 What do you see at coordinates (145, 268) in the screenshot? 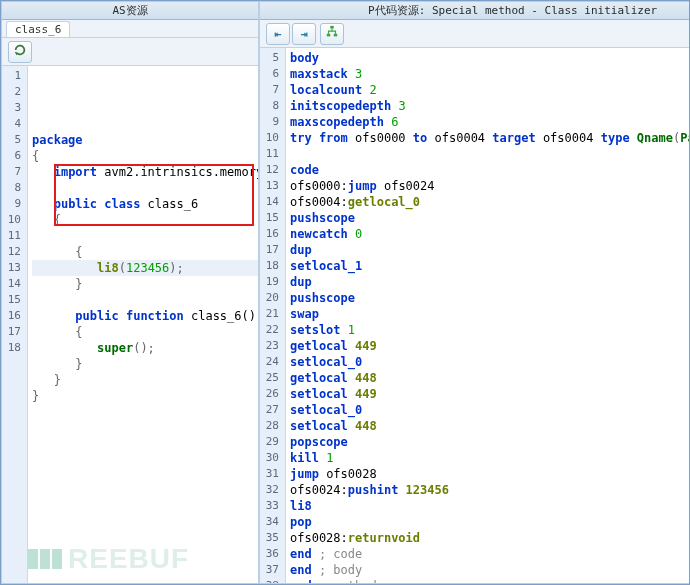
I see `code-line: li8(123456);` at bounding box center [145, 268].